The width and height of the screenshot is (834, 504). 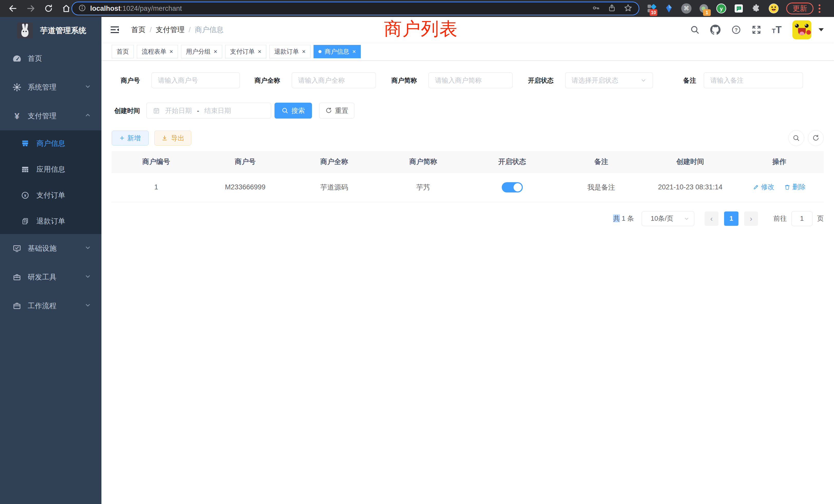 What do you see at coordinates (695, 30) in the screenshot?
I see `header-search-icon` at bounding box center [695, 30].